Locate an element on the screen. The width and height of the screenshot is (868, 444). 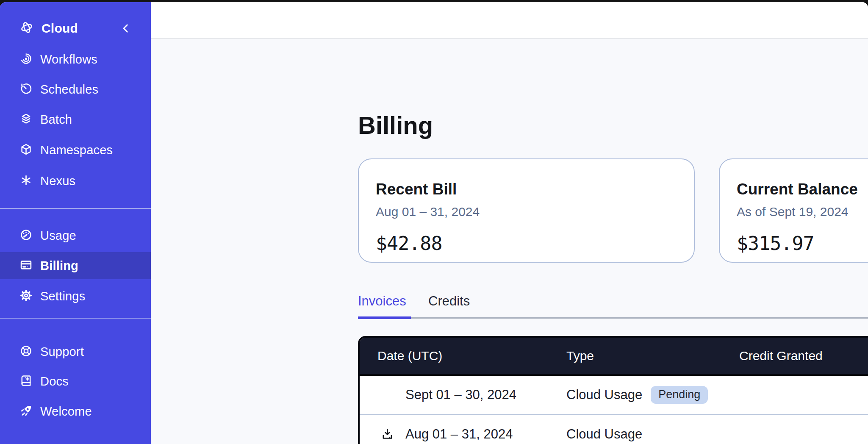
table-header-row: Date (UTC) Type Credit Granted is located at coordinates (614, 357).